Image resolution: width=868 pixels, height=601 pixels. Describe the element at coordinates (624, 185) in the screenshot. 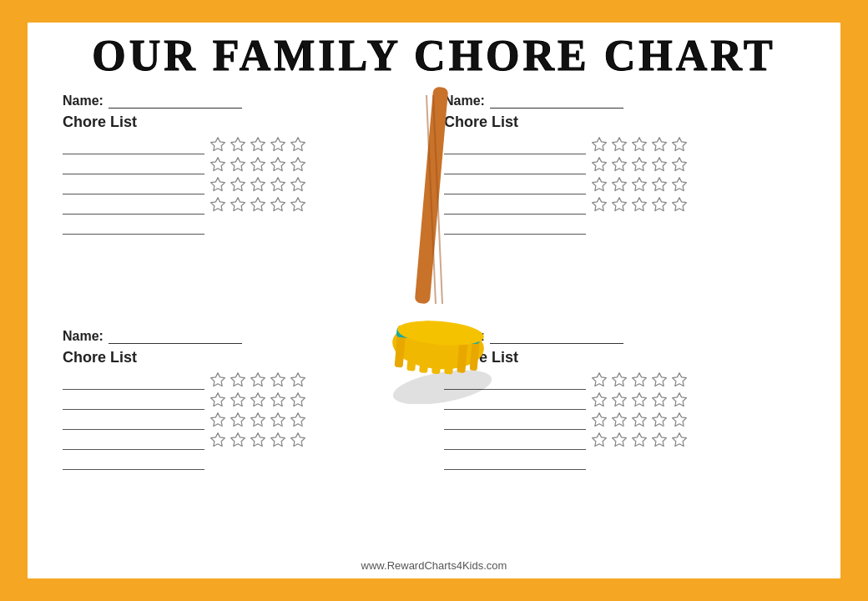

I see `chore-area-tr` at that location.